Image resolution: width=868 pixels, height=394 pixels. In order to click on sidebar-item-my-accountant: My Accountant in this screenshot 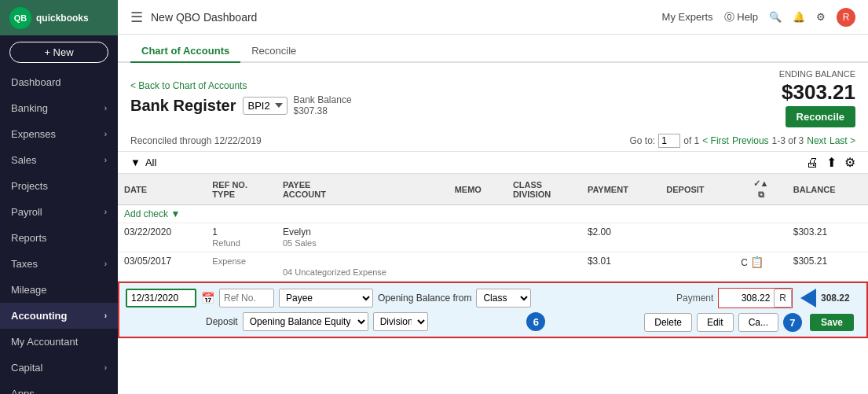, I will do `click(59, 341)`.